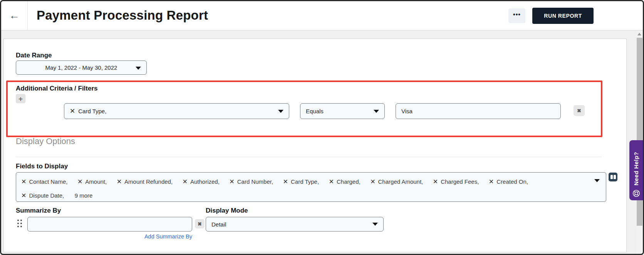  Describe the element at coordinates (145, 182) in the screenshot. I see `field-chip: Amount Refunded,` at that location.